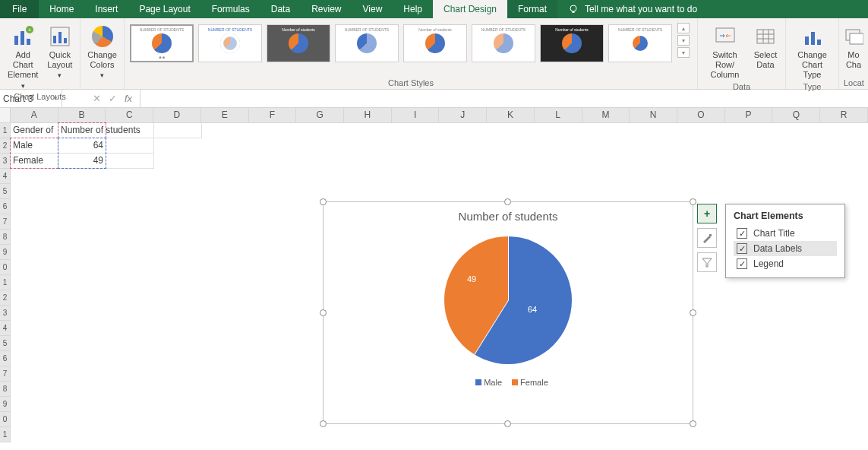 This screenshot has height=450, width=868. Describe the element at coordinates (5, 298) in the screenshot. I see `row-12: 2` at that location.